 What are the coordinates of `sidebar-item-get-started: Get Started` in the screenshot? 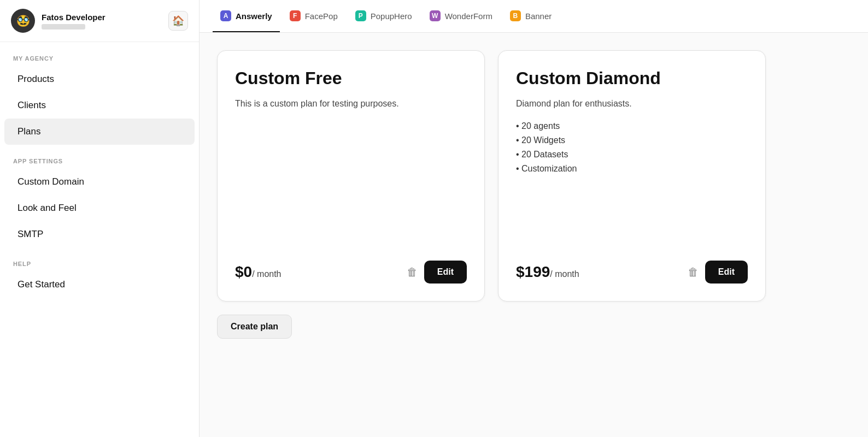 It's located at (99, 285).